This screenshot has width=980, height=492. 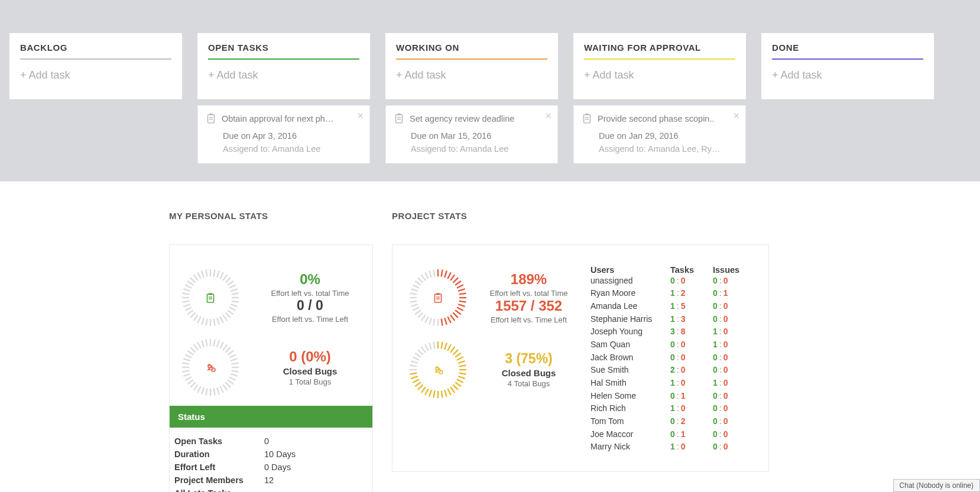 I want to click on user-stats-table: Users Tasks Issues unassigned0:00:0Ryan …, so click(x=673, y=360).